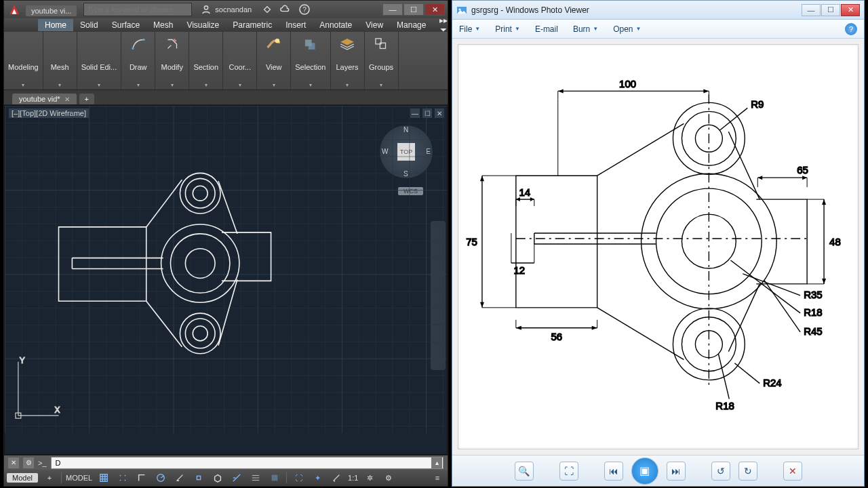 This screenshot has height=488, width=868. What do you see at coordinates (161, 478) in the screenshot?
I see `polar-icon` at bounding box center [161, 478].